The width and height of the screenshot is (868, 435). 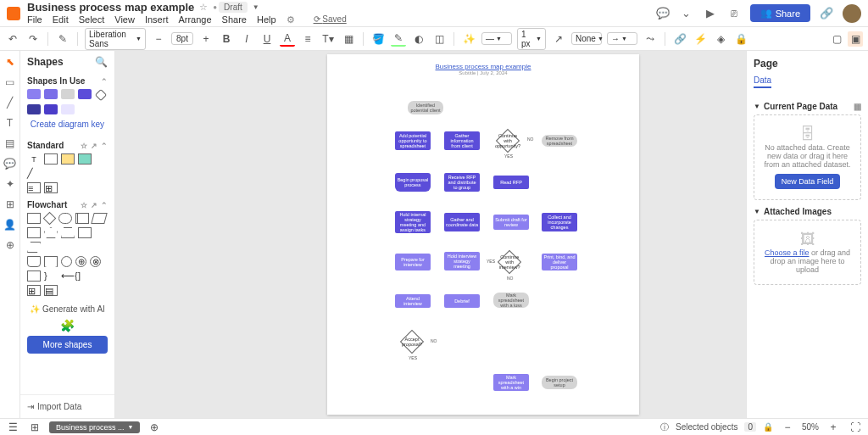 I want to click on extension-icon: ⚙, so click(x=291, y=20).